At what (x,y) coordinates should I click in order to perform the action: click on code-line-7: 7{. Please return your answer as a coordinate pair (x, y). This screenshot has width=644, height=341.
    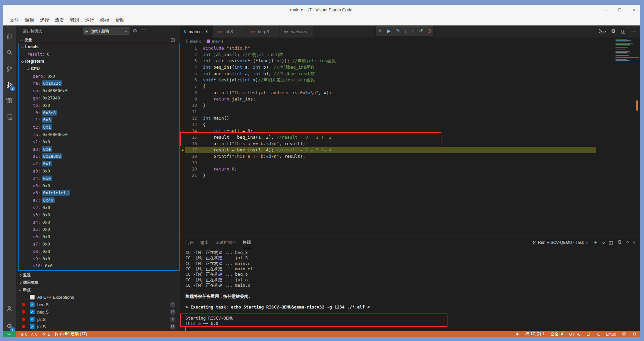
    Looking at the image, I should click on (410, 86).